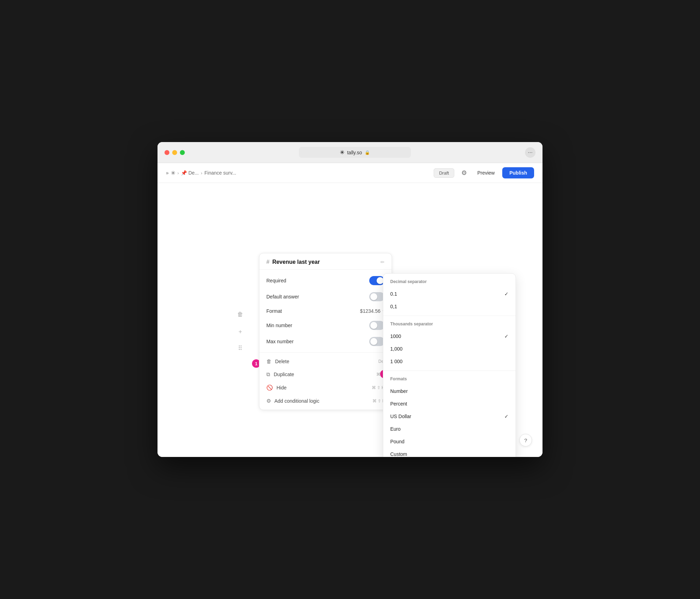 This screenshot has height=599, width=700. I want to click on field-actions: 🗑 Delete Del ⧉ Duplicate ⌘ D 🚫, so click(326, 381).